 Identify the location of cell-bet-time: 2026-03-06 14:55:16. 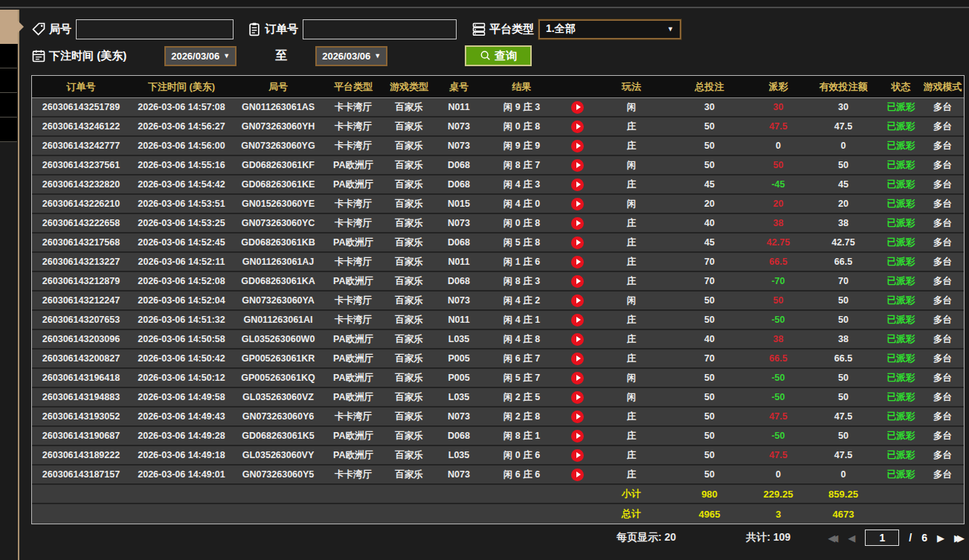
(181, 165).